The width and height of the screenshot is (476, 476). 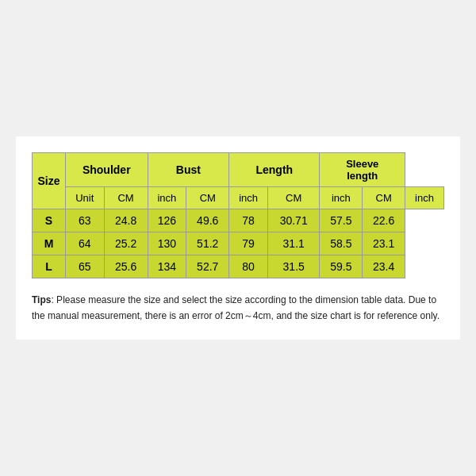 What do you see at coordinates (41, 300) in the screenshot?
I see `tips-label: Tips` at bounding box center [41, 300].